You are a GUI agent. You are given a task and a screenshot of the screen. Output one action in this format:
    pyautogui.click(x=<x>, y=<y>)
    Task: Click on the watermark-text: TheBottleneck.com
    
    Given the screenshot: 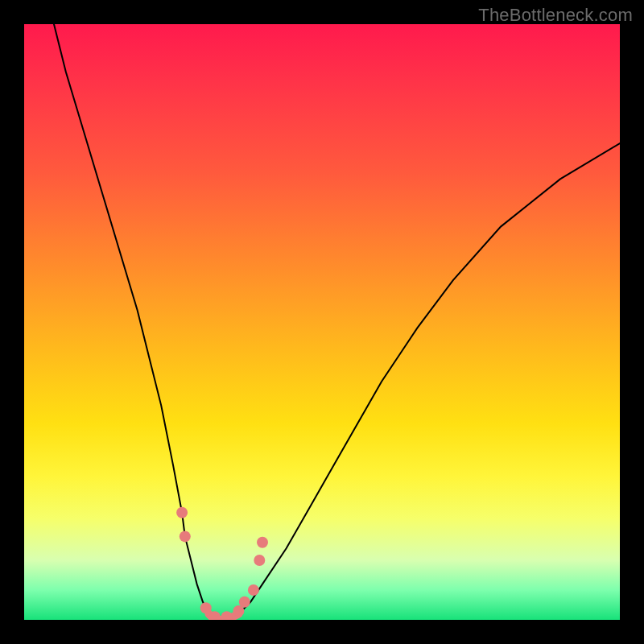 What is the action you would take?
    pyautogui.click(x=555, y=15)
    